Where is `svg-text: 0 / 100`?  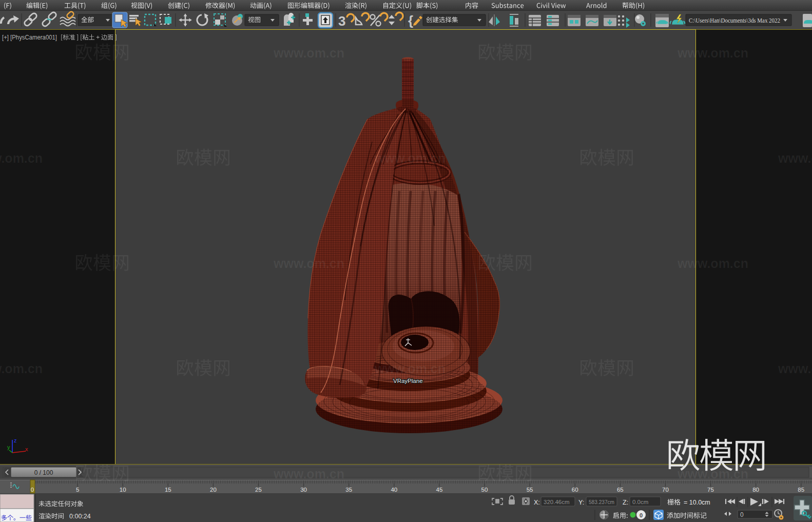
svg-text: 0 / 100 is located at coordinates (44, 473).